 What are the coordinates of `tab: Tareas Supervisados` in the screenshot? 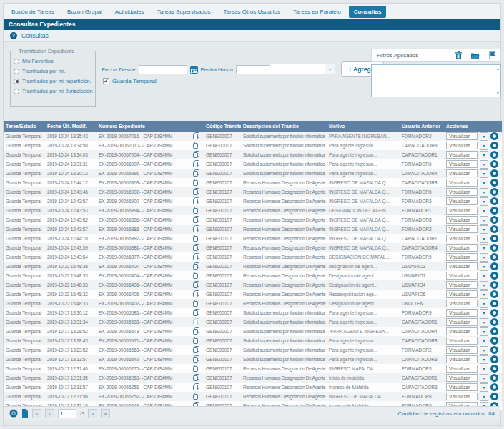 It's located at (184, 11).